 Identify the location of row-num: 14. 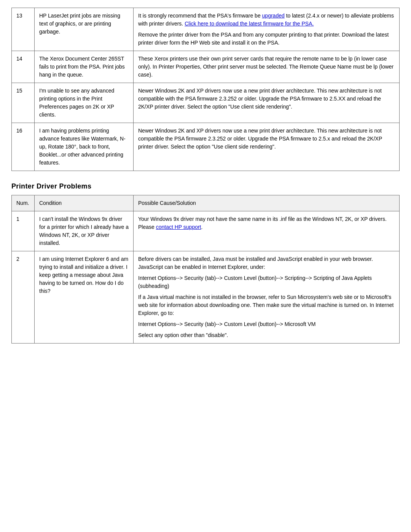
(23, 67).